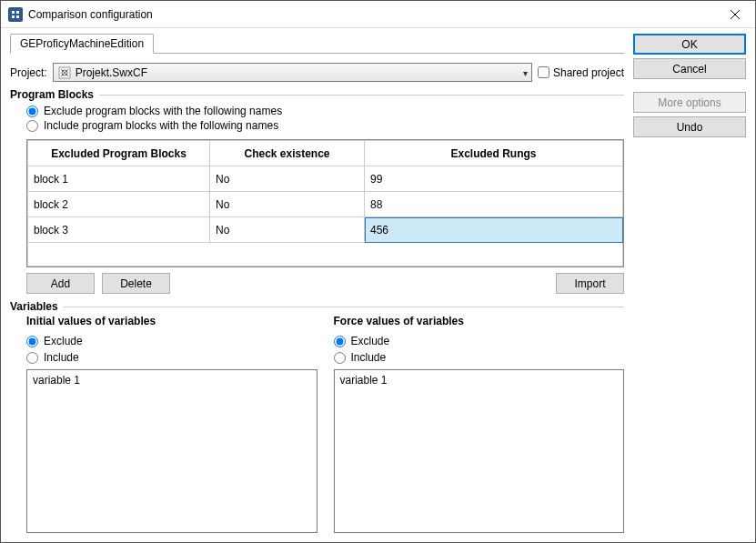 The height and width of the screenshot is (543, 756). Describe the element at coordinates (119, 154) in the screenshot. I see `th-excluded-blocks: Excluded Program Blocks` at that location.